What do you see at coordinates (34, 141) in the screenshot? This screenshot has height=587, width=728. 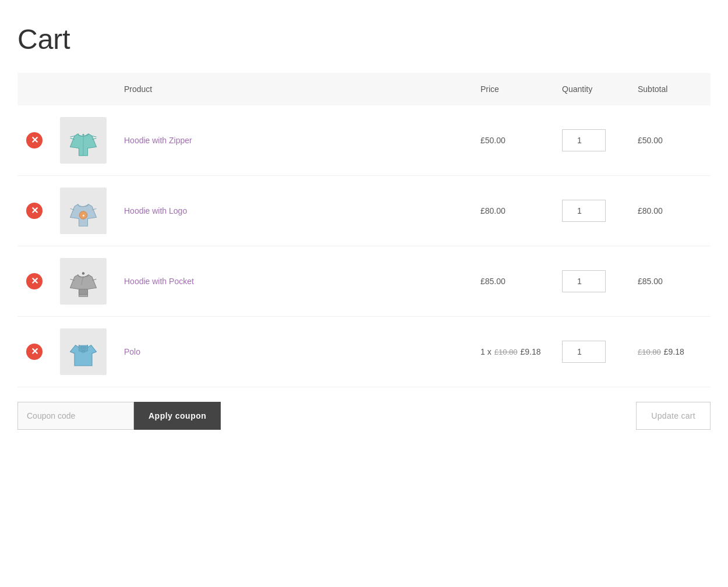 I see `remove-cell-0: ✕` at bounding box center [34, 141].